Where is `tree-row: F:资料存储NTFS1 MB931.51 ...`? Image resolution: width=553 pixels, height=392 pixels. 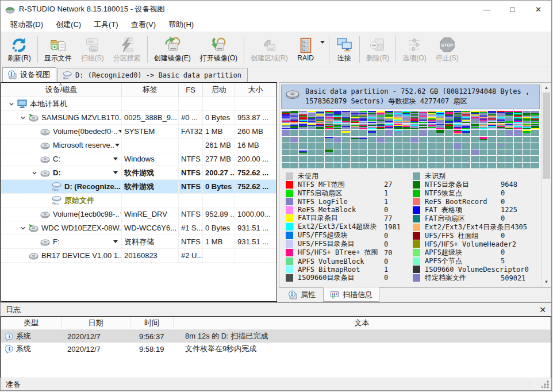 tree-row: F:资料存储NTFS1 MB931.51 ... is located at coordinates (139, 242).